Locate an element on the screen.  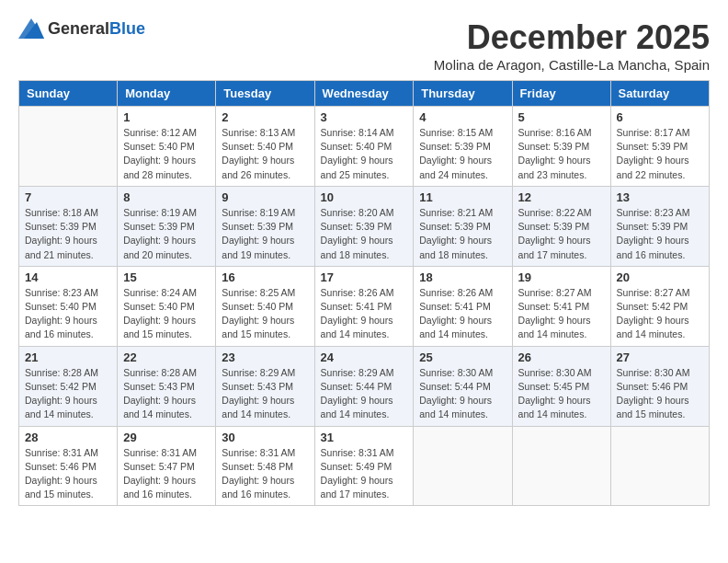
sunset-time: Sunset: 5:47 PM is located at coordinates (159, 466).